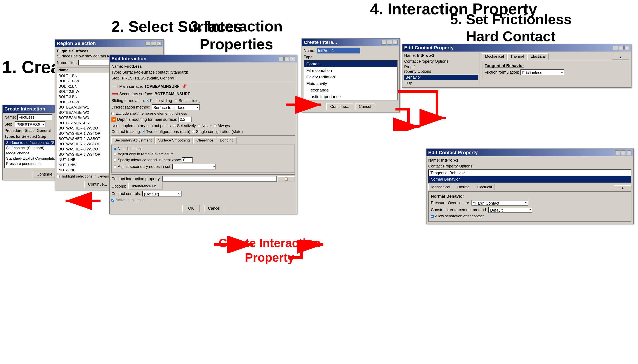  What do you see at coordinates (214, 208) in the screenshot?
I see `cancel-button2: Cancel` at bounding box center [214, 208].